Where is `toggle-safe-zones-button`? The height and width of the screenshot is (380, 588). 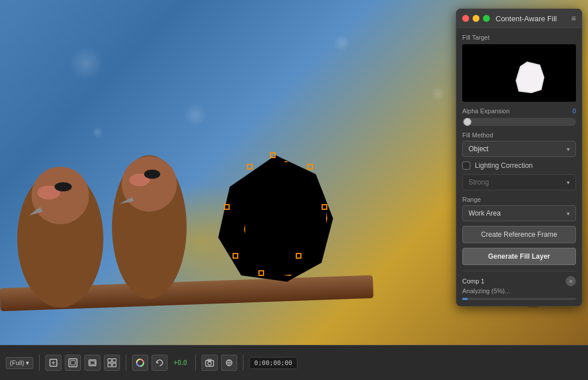
toggle-safe-zones-button is located at coordinates (92, 363).